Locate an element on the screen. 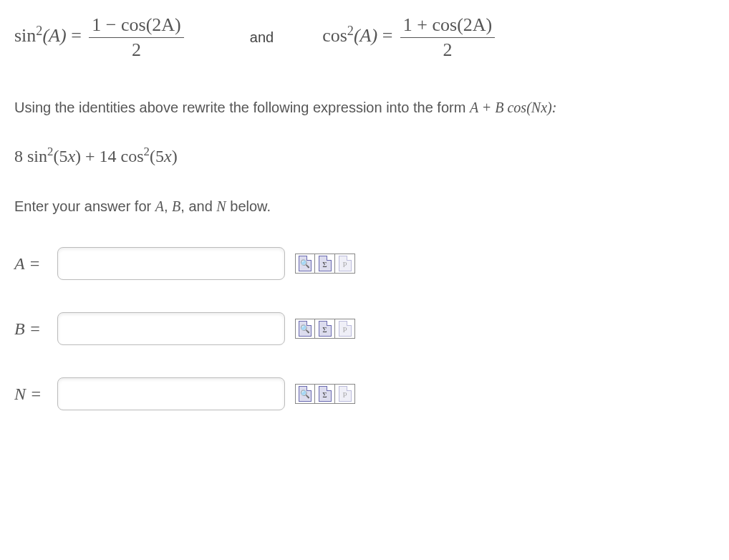 This screenshot has height=560, width=729. label-a: A = is located at coordinates (36, 264).